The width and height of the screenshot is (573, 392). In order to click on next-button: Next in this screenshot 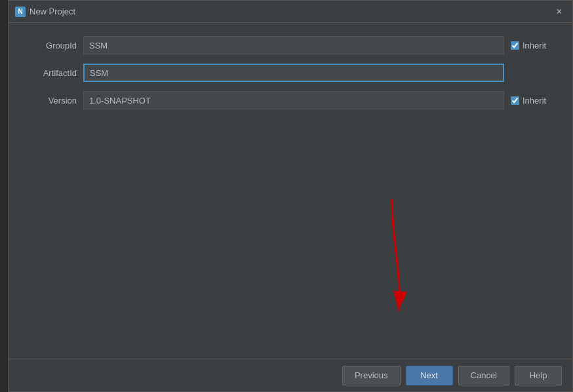, I will do `click(429, 376)`.